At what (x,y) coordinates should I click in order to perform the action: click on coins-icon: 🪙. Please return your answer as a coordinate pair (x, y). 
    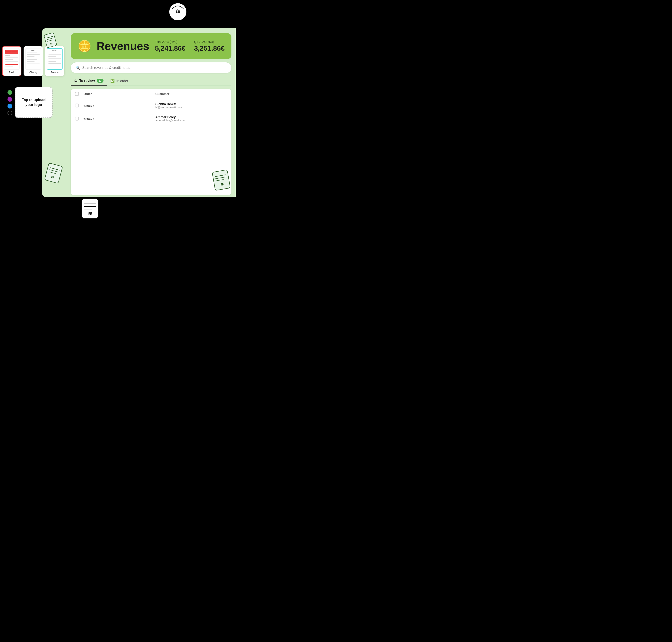
    Looking at the image, I should click on (85, 46).